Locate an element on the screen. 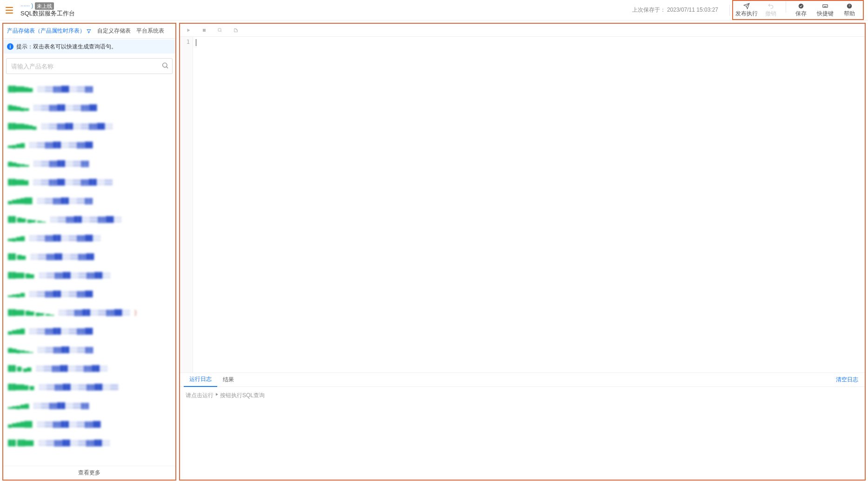 Image resolution: width=868 pixels, height=481 pixels. tab-product-paren: （产品属性时序表） is located at coordinates (60, 31).